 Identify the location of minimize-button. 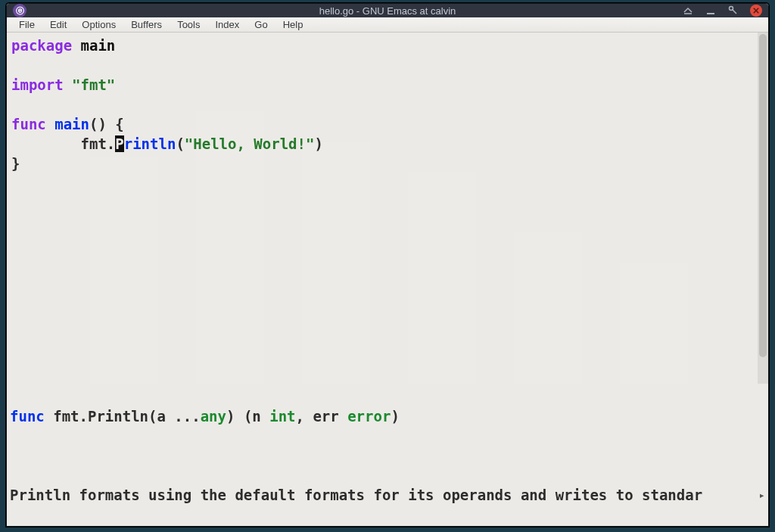
(711, 11).